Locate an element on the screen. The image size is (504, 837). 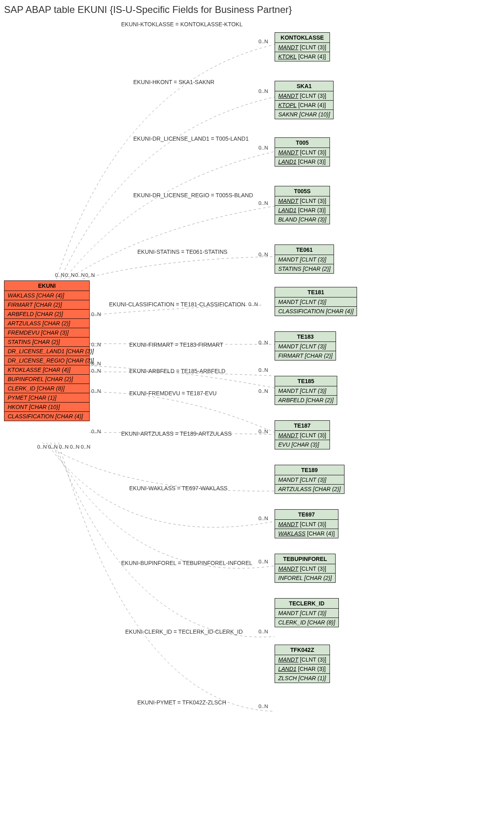
entity-tebupinforel: TEBUPINFORELMANDT [CLNT (3)]INFOREL [CHA… is located at coordinates (305, 568).